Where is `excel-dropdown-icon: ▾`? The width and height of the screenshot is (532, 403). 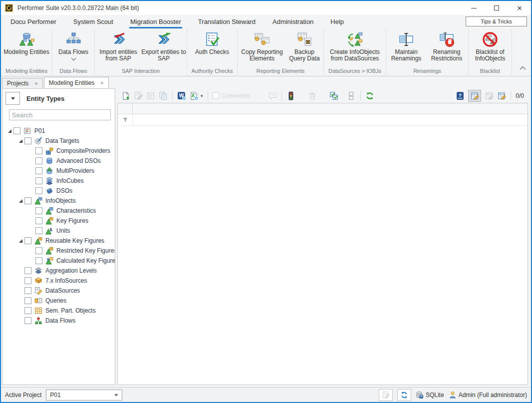 excel-dropdown-icon: ▾ is located at coordinates (202, 96).